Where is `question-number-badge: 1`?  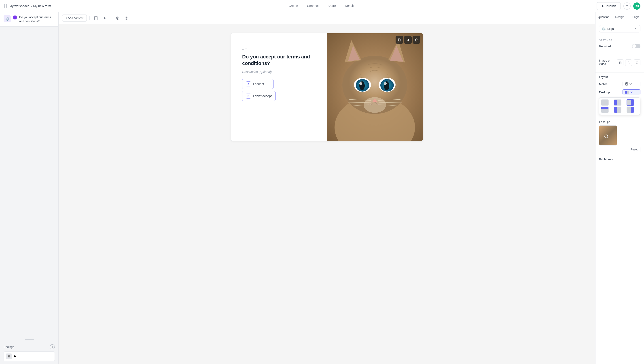
question-number-badge: 1 is located at coordinates (15, 18).